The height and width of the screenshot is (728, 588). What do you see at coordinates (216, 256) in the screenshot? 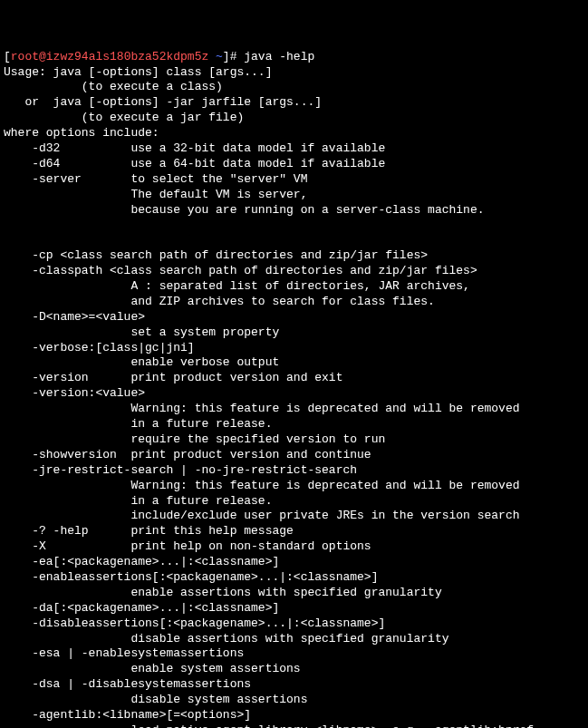
I see `output-line: -cp <class search path of directories an…` at bounding box center [216, 256].